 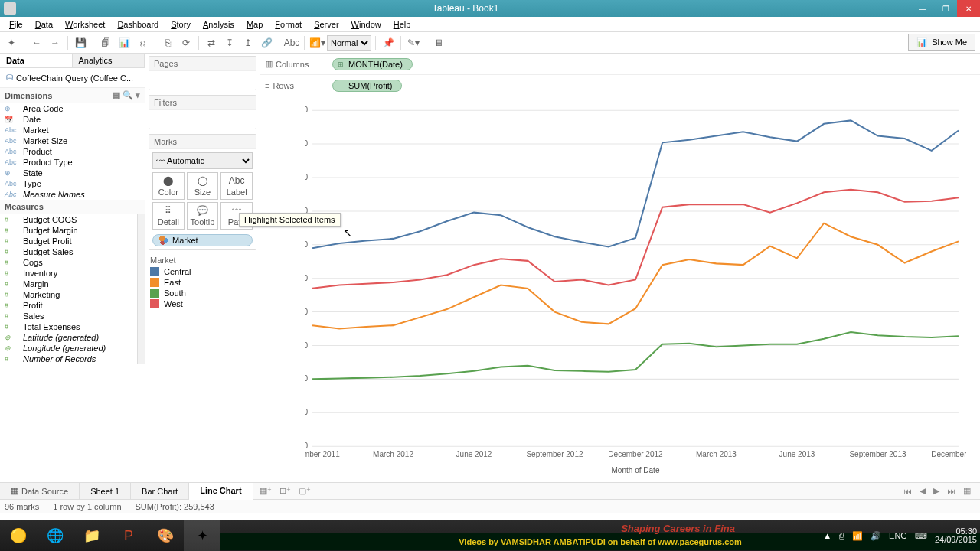 What do you see at coordinates (292, 43) in the screenshot?
I see `label-button: Abc` at bounding box center [292, 43].